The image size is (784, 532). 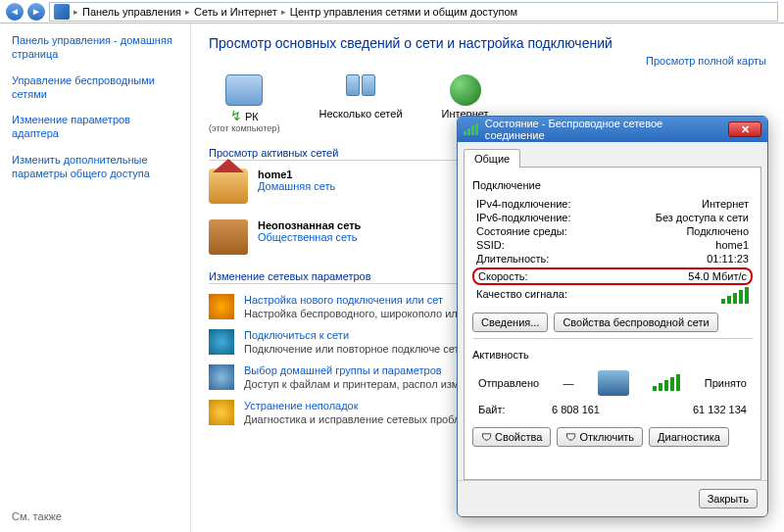 I want to click on see-also-label: См. также, so click(x=95, y=511).